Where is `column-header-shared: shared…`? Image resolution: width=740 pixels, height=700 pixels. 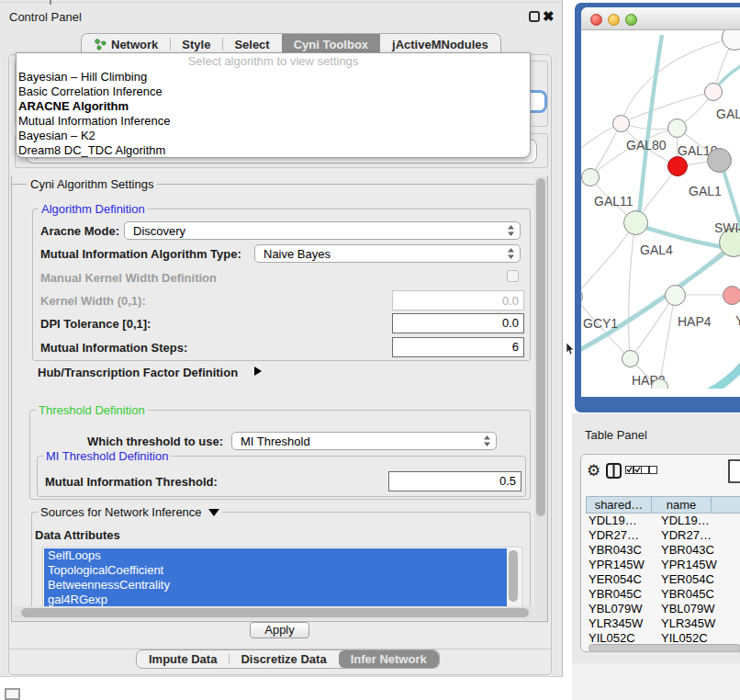
column-header-shared: shared… is located at coordinates (619, 505).